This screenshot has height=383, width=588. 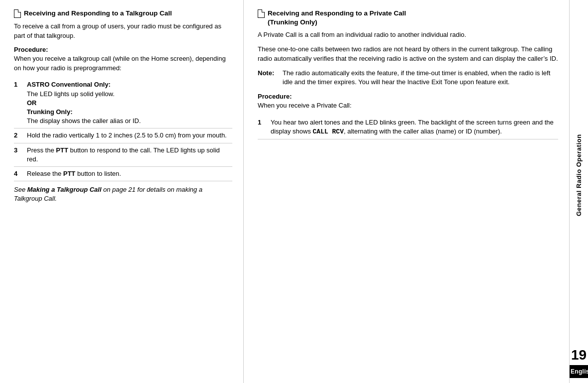 I want to click on right-steps-list: 1 You hear two alert tones and the LED b…, so click(x=408, y=128).